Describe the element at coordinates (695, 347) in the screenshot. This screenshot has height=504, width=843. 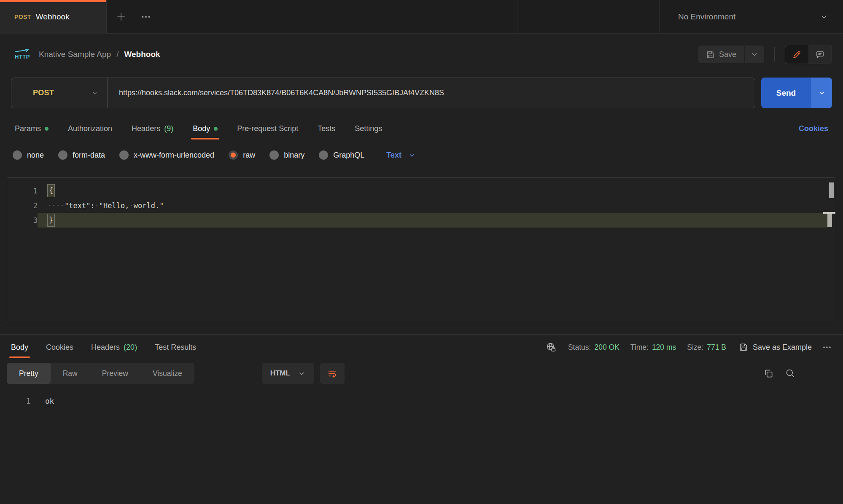
I see `size-label: Size:` at that location.